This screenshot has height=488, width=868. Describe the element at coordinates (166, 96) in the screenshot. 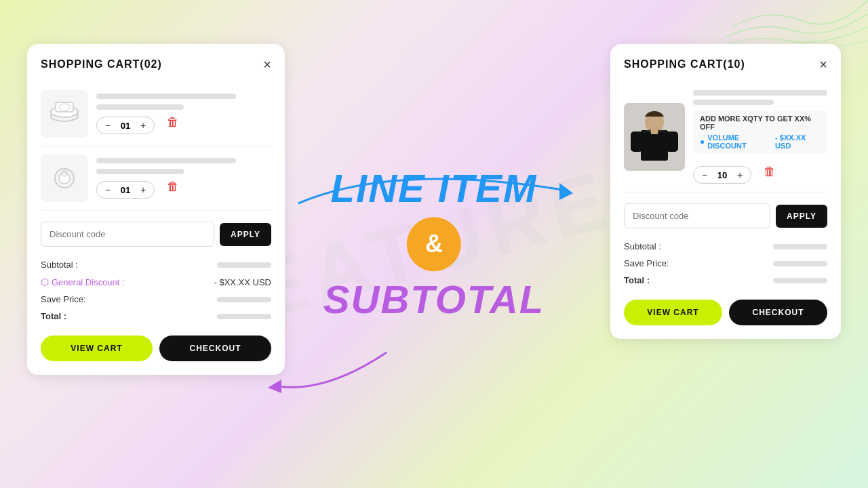

I see `item-1-name-placeholder` at that location.